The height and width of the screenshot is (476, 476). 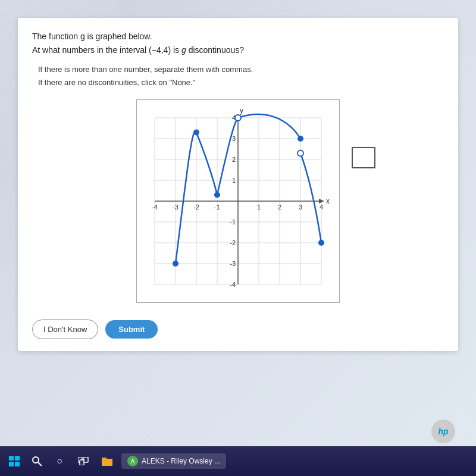 What do you see at coordinates (133, 461) in the screenshot?
I see `aleks-app-icon: A` at bounding box center [133, 461].